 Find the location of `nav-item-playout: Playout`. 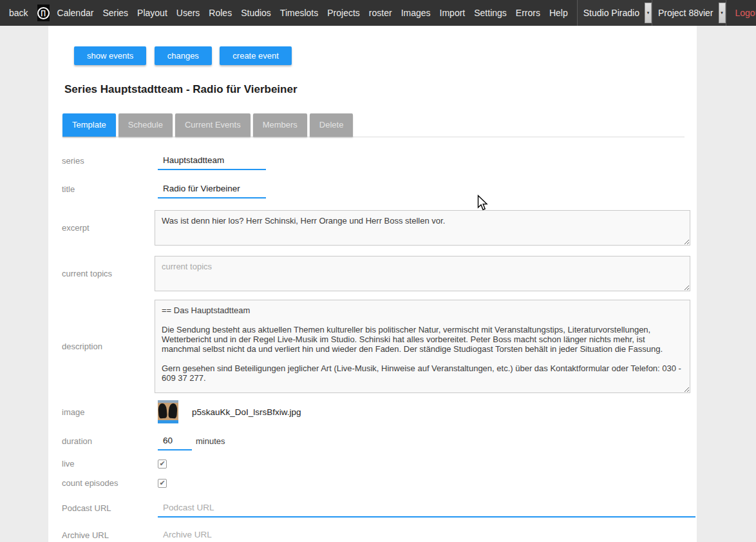

nav-item-playout: Playout is located at coordinates (152, 13).